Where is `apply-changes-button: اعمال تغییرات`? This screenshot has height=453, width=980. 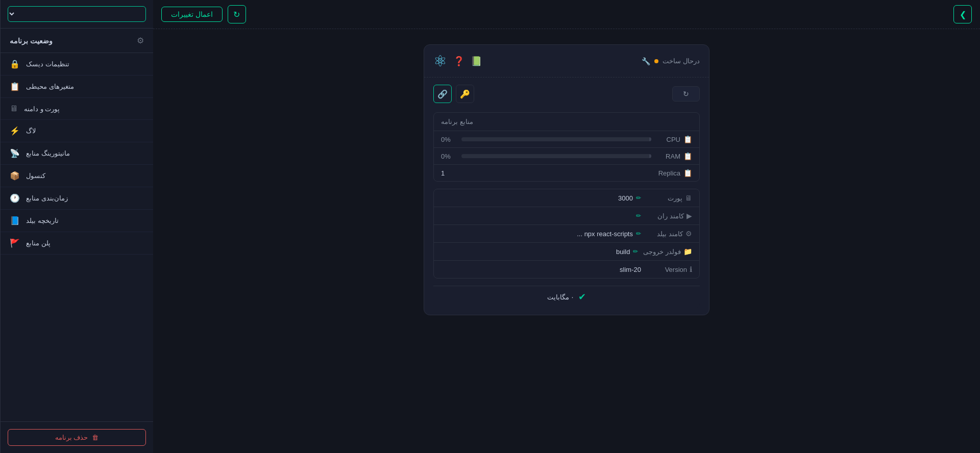 apply-changes-button: اعمال تغییرات is located at coordinates (192, 14).